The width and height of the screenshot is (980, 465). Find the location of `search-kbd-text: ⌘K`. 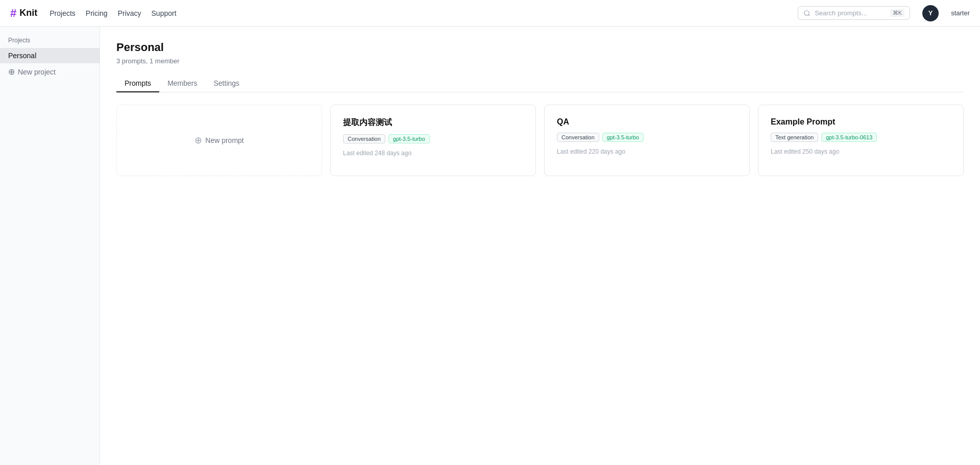

search-kbd-text: ⌘K is located at coordinates (897, 13).